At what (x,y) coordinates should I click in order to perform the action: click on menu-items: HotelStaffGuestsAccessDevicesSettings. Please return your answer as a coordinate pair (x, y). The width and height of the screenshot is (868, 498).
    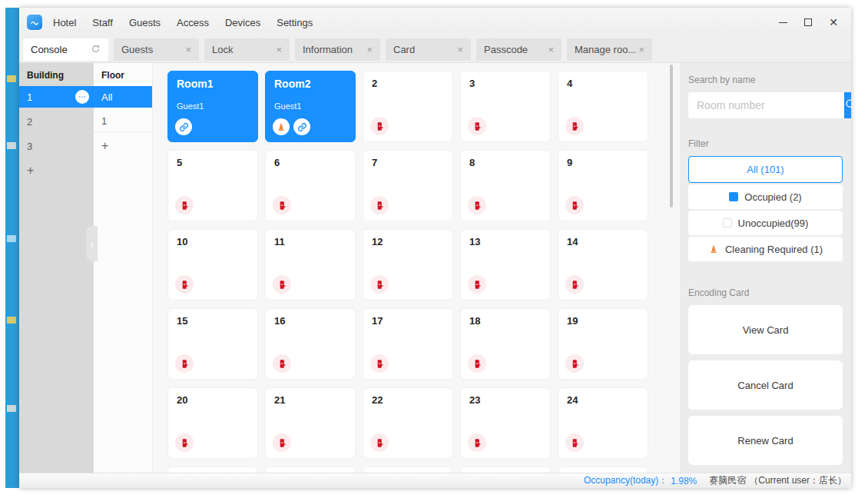
    Looking at the image, I should click on (183, 23).